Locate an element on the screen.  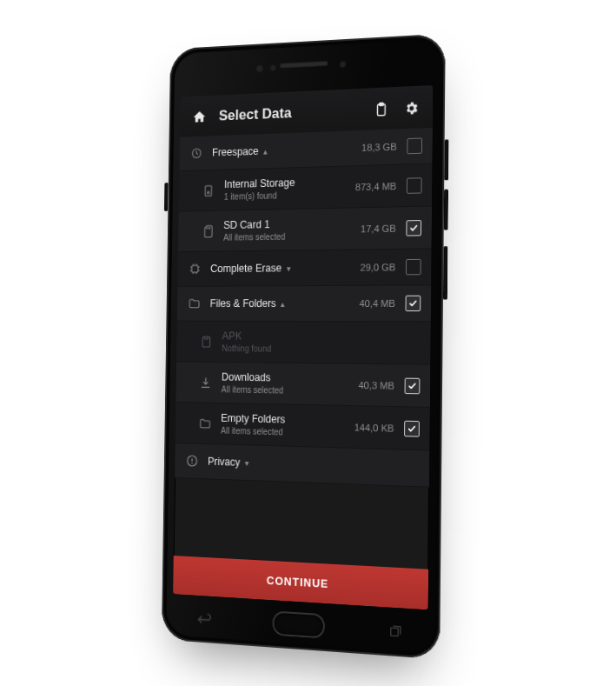
checkbox-empty-folders is located at coordinates (412, 428).